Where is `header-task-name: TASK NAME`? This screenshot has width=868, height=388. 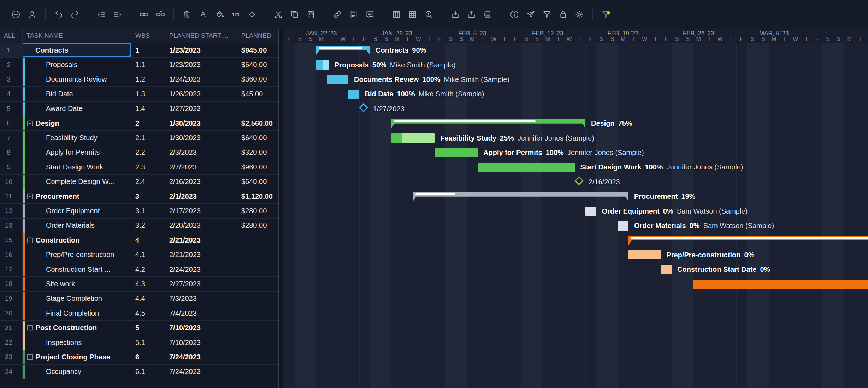 header-task-name: TASK NAME is located at coordinates (77, 36).